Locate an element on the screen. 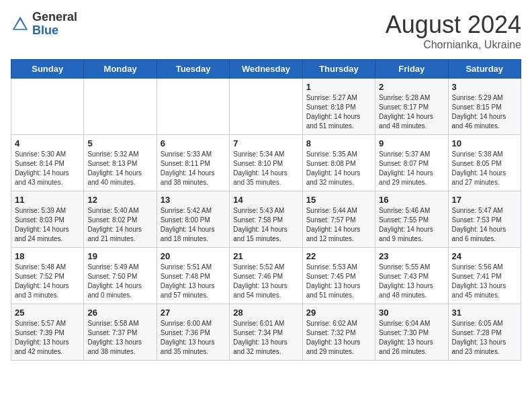 This screenshot has height=411, width=532. weekday-header-sunday: Sunday is located at coordinates (48, 69).